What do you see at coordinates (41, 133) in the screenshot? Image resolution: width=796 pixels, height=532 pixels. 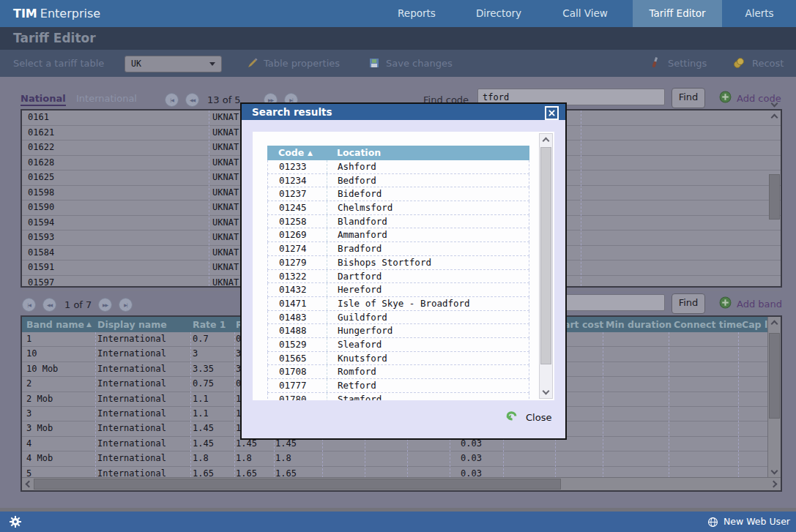 I see `code-cell: 01621` at bounding box center [41, 133].